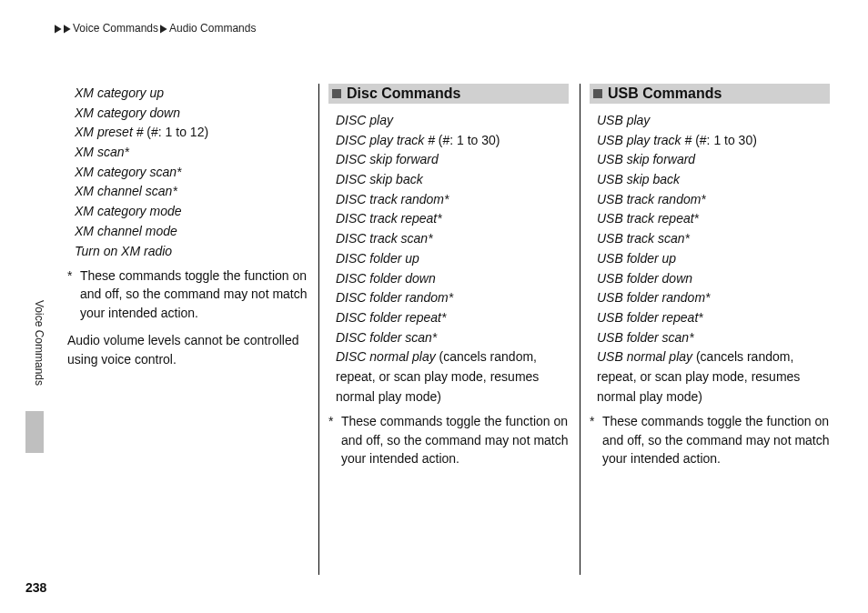  Describe the element at coordinates (213, 28) in the screenshot. I see `breadcrumb-level2: Audio Commands` at that location.